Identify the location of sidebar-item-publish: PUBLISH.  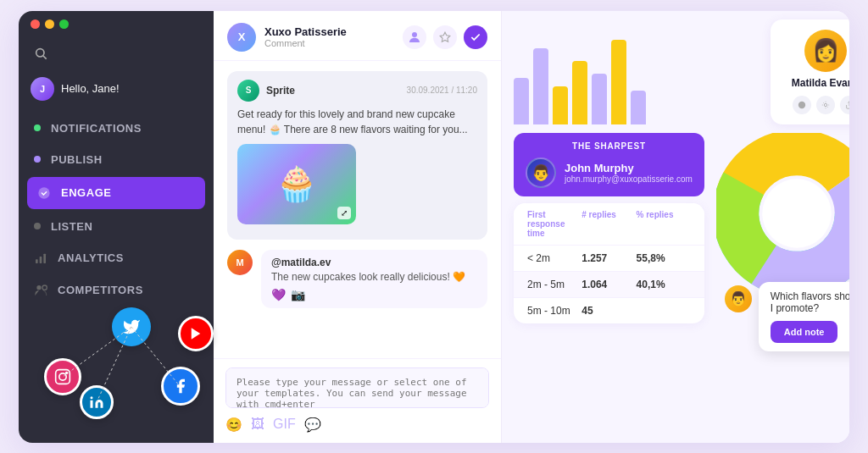
(116, 159).